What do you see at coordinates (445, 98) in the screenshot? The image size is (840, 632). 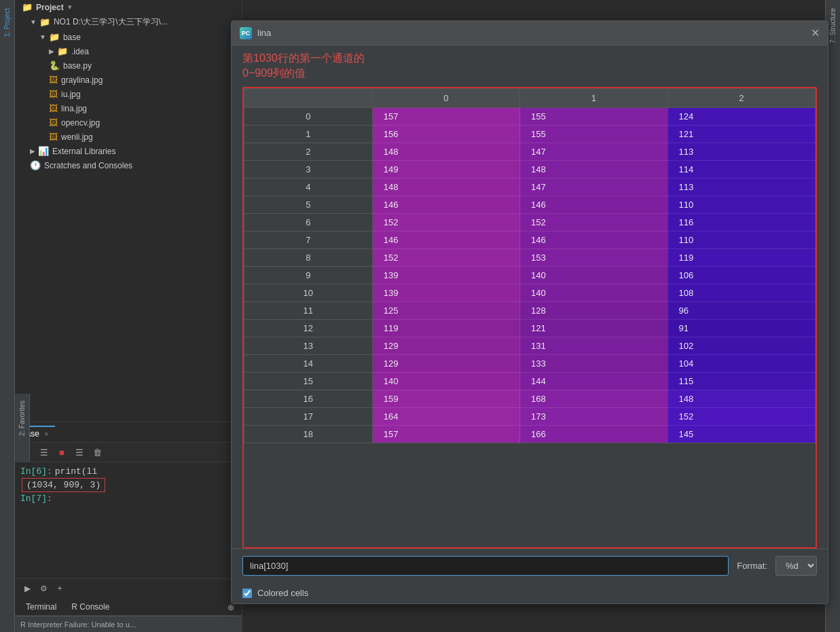 I see `col-header-0: 0` at bounding box center [445, 98].